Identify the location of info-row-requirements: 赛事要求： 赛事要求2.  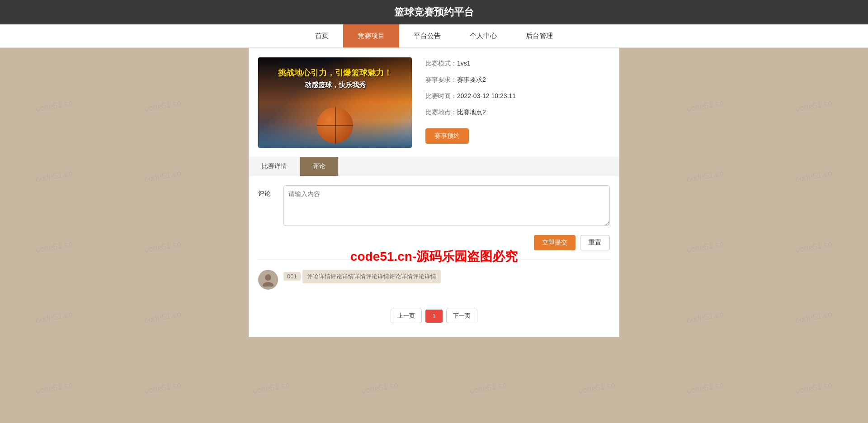
(518, 80).